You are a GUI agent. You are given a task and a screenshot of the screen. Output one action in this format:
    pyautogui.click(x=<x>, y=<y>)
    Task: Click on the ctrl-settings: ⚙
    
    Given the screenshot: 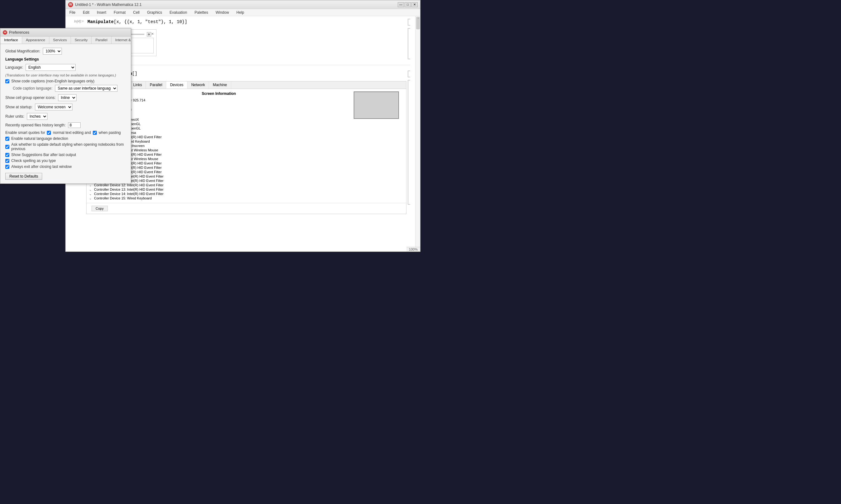 What is the action you would take?
    pyautogui.click(x=149, y=35)
    